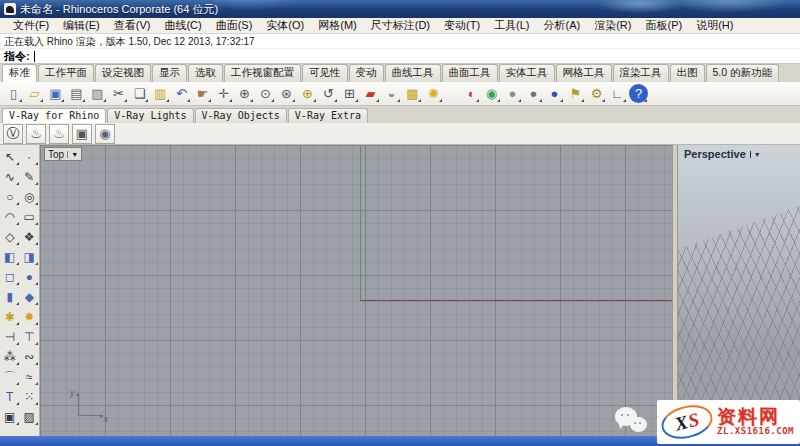 The width and height of the screenshot is (800, 446). Describe the element at coordinates (224, 94) in the screenshot. I see `toolbar-icon-move: ✛` at that location.